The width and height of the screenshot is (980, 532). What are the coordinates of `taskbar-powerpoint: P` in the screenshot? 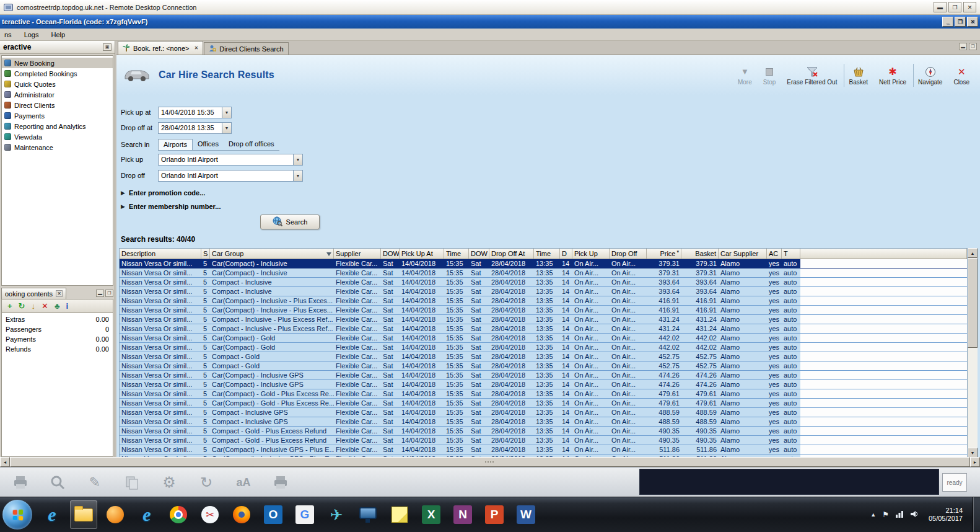 It's located at (494, 515).